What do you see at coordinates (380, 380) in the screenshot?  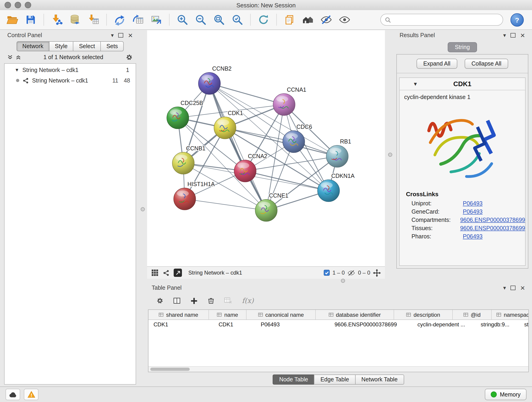 I see `table-tab-network-table: Network Table` at bounding box center [380, 380].